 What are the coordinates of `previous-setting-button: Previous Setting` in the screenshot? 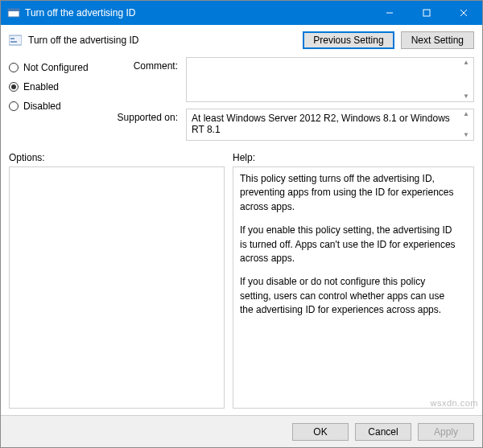 It's located at (348, 40).